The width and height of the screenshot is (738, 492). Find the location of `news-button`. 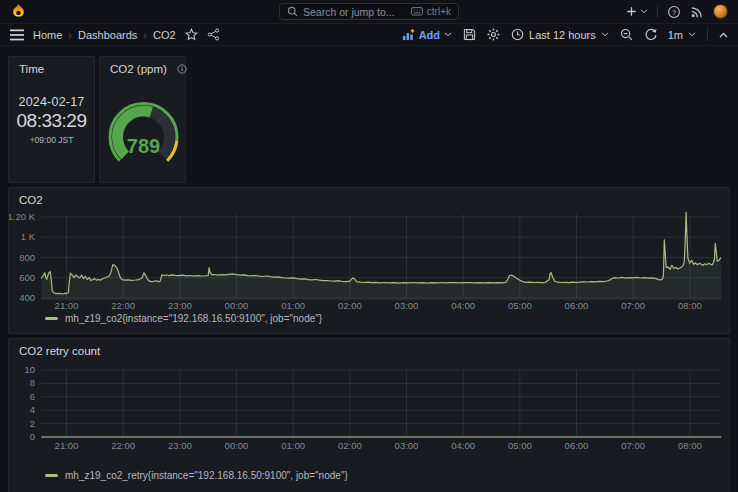

news-button is located at coordinates (697, 12).